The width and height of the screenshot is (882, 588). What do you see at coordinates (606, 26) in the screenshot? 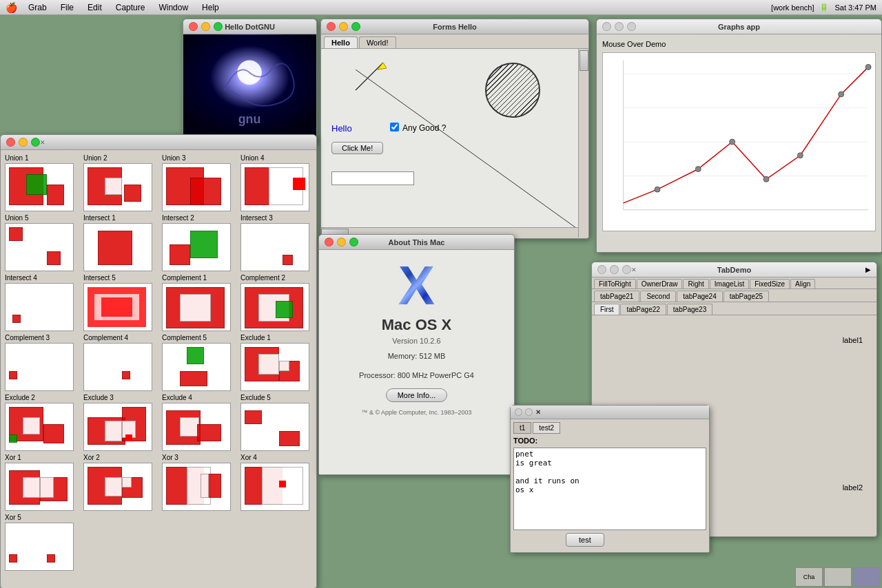
I see `graphs-close-btn` at bounding box center [606, 26].